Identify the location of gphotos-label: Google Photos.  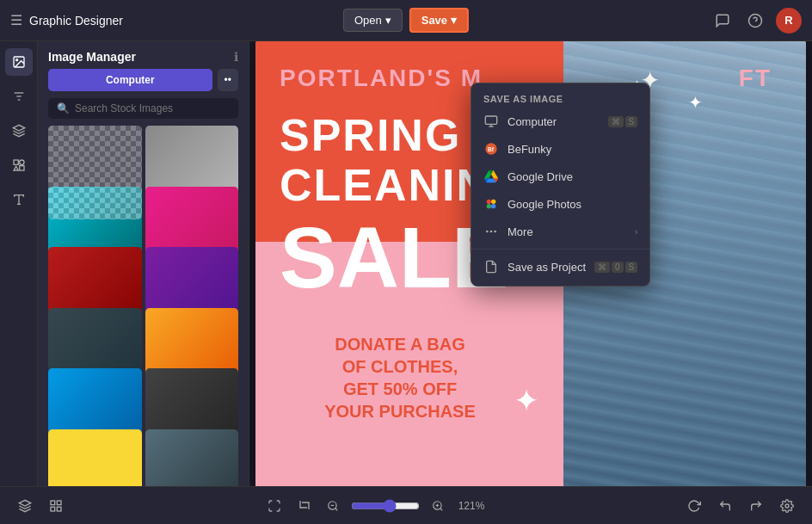
(573, 205).